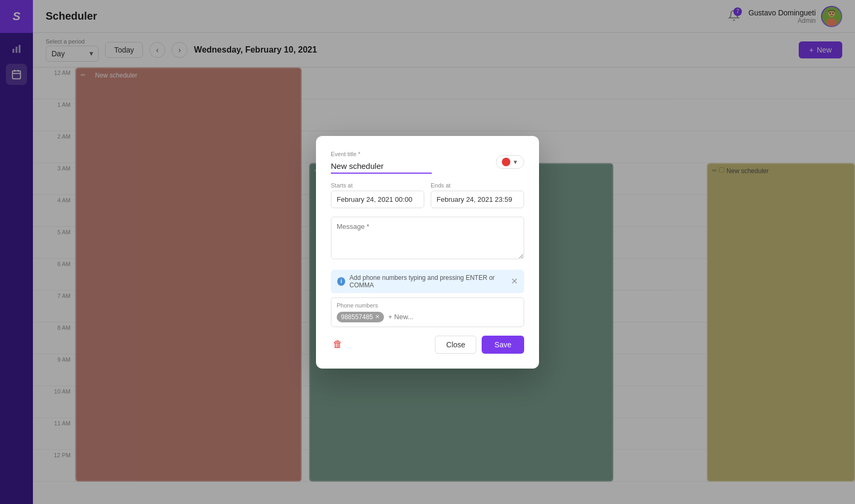 The image size is (855, 504). What do you see at coordinates (360, 317) in the screenshot?
I see `phone-tag: 988557485 ✕` at bounding box center [360, 317].